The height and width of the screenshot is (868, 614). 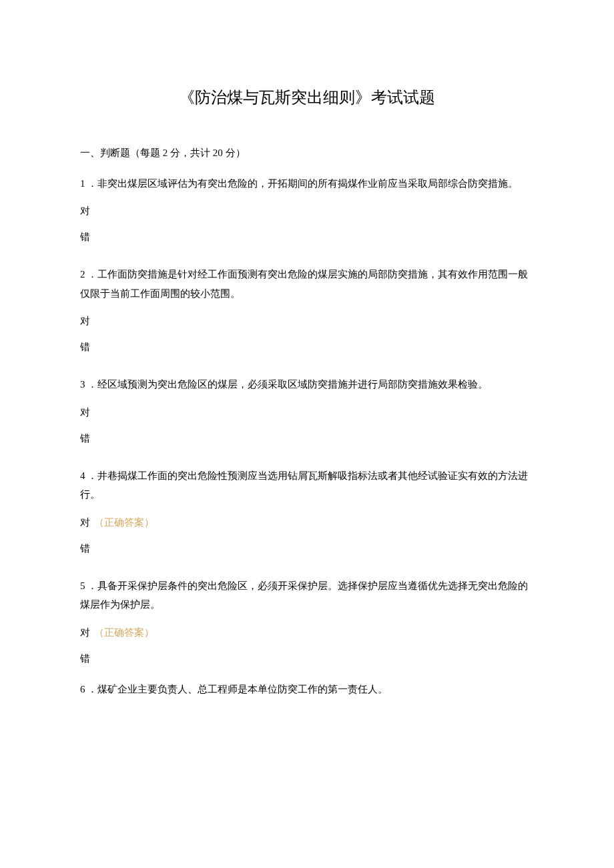 I want to click on page-title: 《防治煤与瓦斯突出细则》考试试题, so click(x=307, y=97).